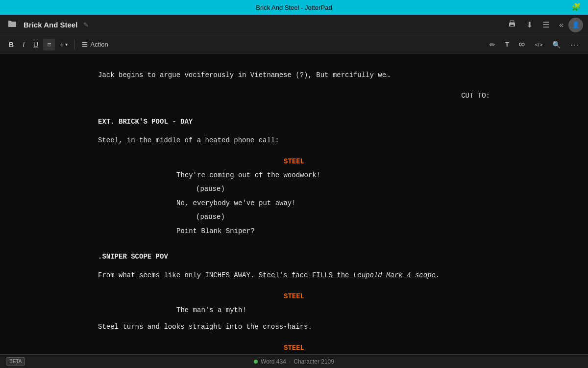  Describe the element at coordinates (49, 45) in the screenshot. I see `align-button: ≡` at that location.